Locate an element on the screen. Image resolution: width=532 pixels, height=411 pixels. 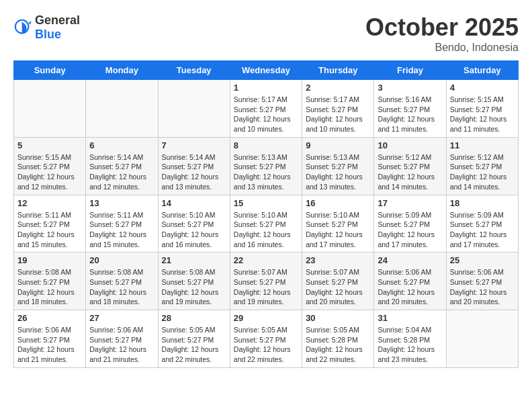
calendar-cell: 15Sunrise: 5:10 AMSunset: 5:27 PMDayligh… is located at coordinates (266, 224).